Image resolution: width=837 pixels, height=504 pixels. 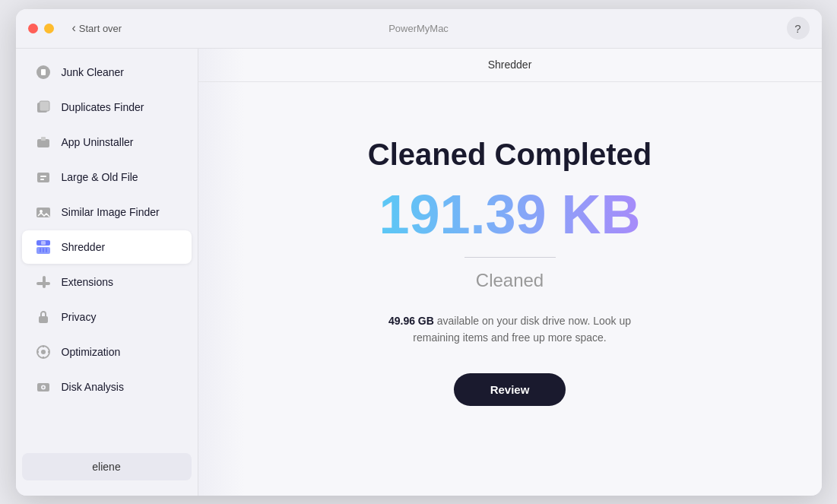 What do you see at coordinates (221, 272) in the screenshot?
I see `diagonal-decoration` at bounding box center [221, 272].